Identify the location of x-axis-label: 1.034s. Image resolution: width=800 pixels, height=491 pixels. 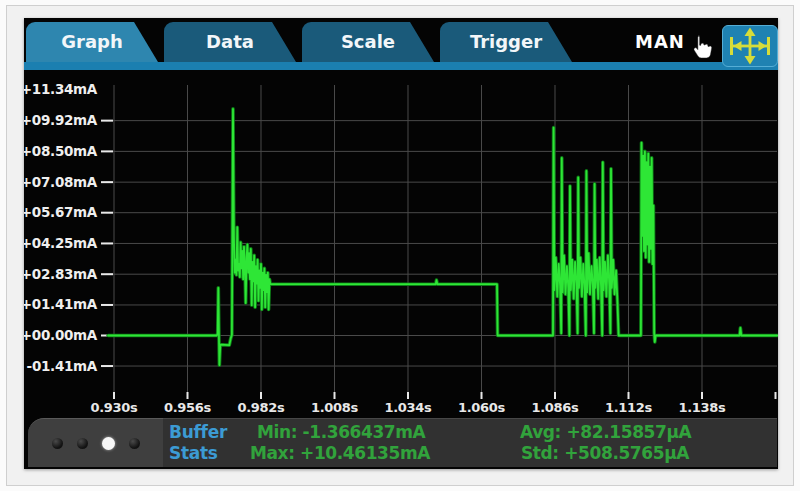
(408, 408).